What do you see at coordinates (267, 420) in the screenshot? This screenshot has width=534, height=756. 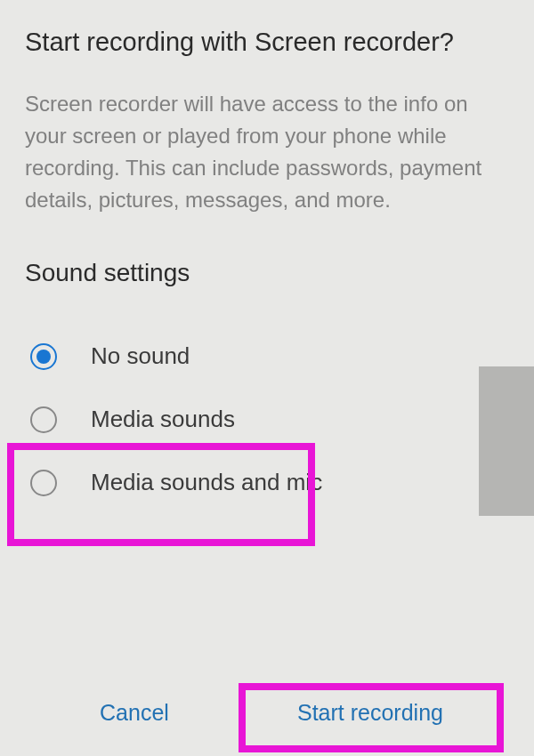 I see `radio-media-sounds: Media sounds` at bounding box center [267, 420].